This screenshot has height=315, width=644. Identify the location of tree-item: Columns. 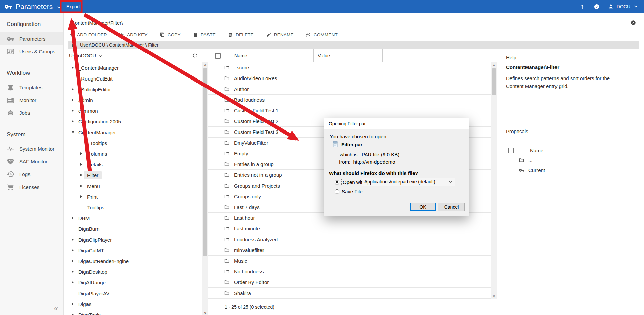
(133, 154).